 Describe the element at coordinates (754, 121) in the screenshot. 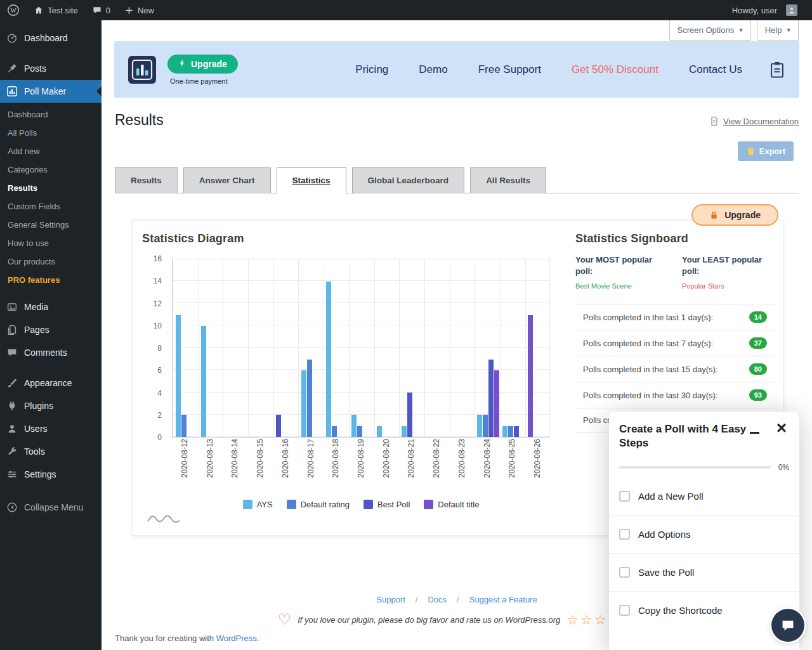

I see `view-documentation-link: View Documentation` at that location.